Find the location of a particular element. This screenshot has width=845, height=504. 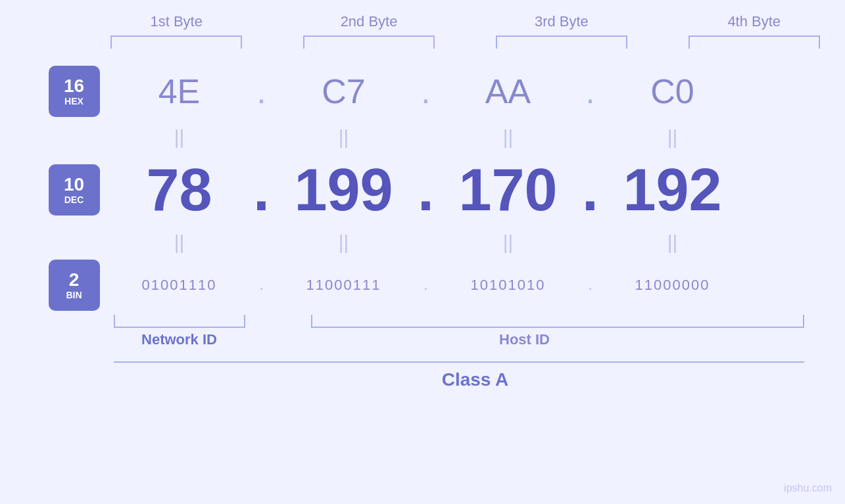

bottom-bracket-network is located at coordinates (180, 321).